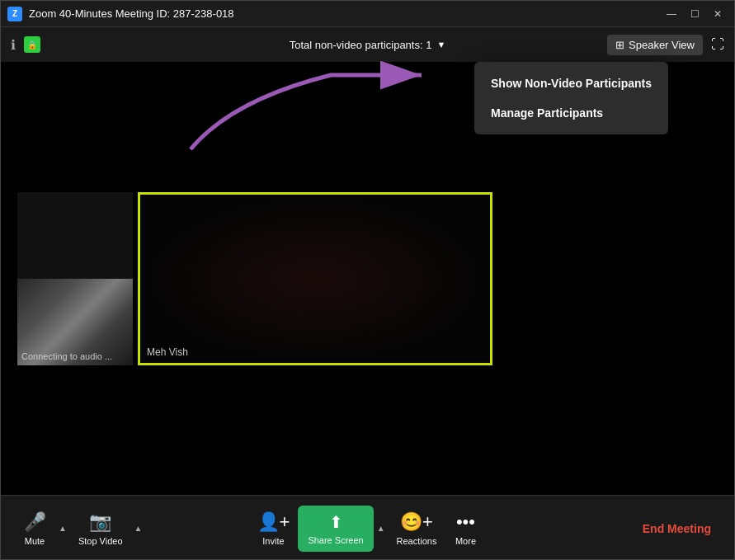 The height and width of the screenshot is (560, 735). Describe the element at coordinates (335, 529) in the screenshot. I see `share-screen-button: ⬆ Share Screen` at that location.